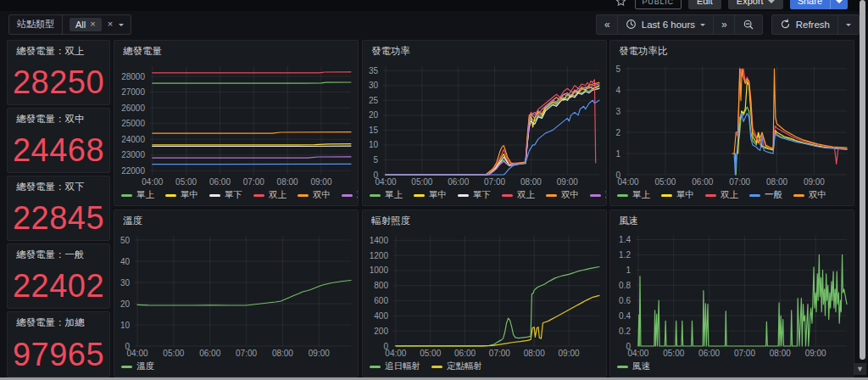 The width and height of the screenshot is (868, 380). Describe the element at coordinates (485, 51) in the screenshot. I see `panel-title: 發電功率` at that location.